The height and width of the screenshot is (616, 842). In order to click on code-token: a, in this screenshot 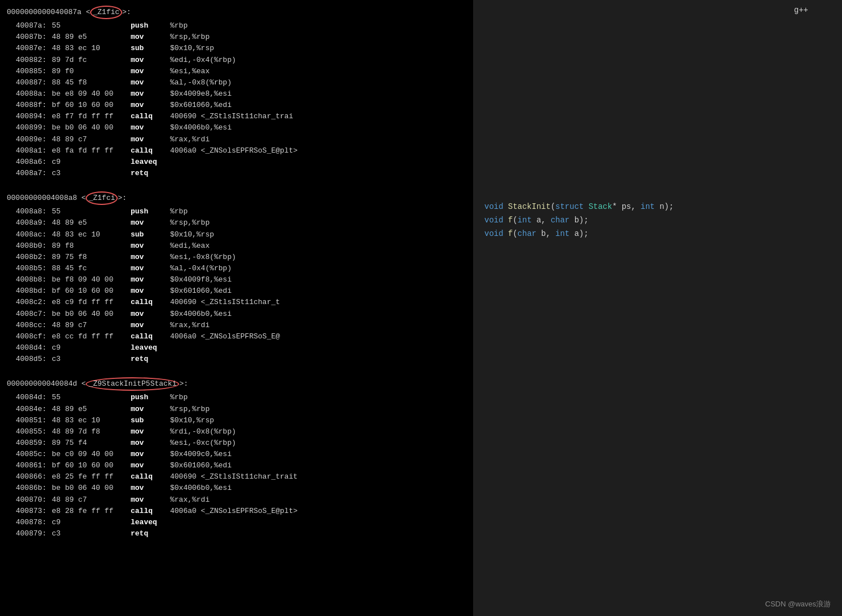, I will do `click(541, 220)`.